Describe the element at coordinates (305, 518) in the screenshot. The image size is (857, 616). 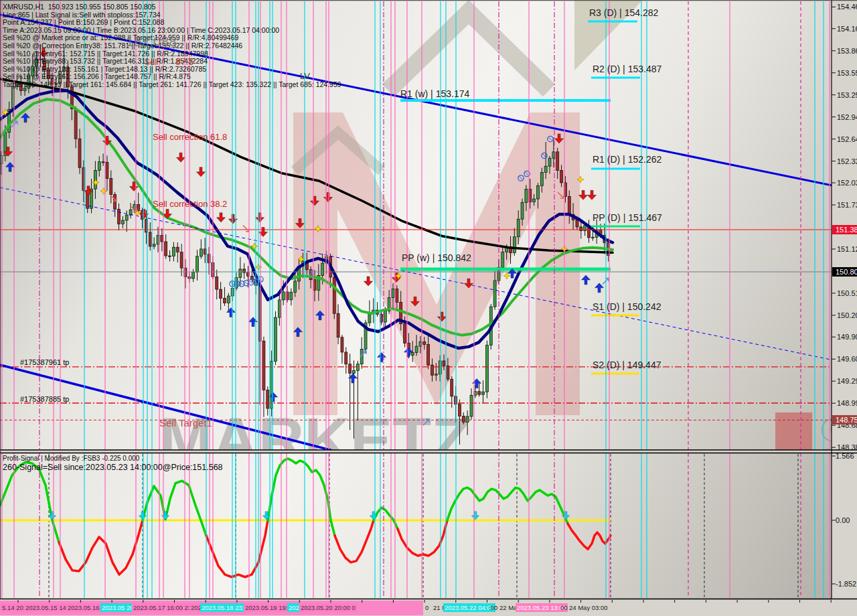
I see `oscillator` at that location.